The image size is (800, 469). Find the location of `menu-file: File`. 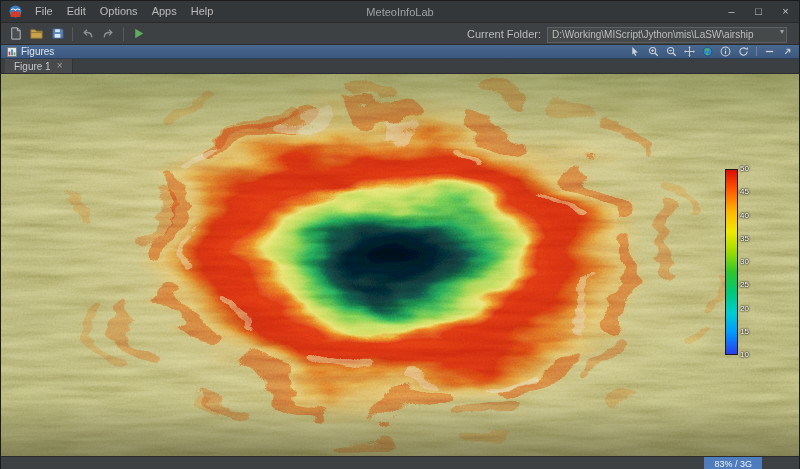

menu-file: File is located at coordinates (44, 12).